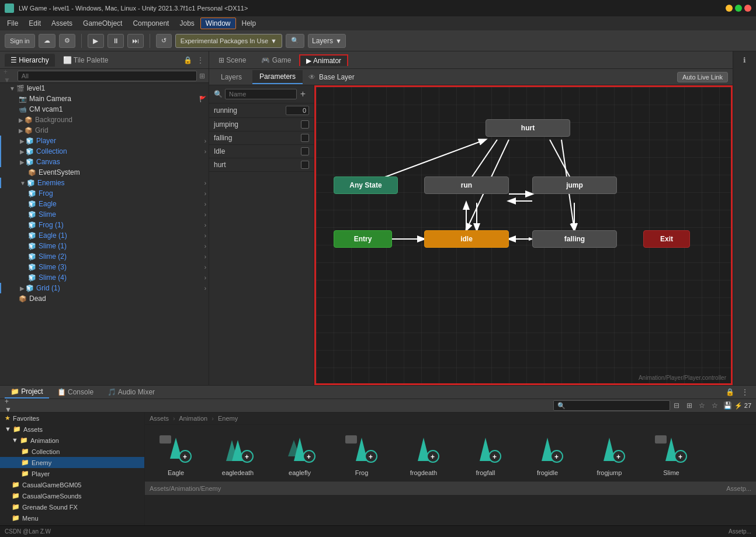 The width and height of the screenshot is (756, 537). I want to click on maximize-button, so click(738, 8).